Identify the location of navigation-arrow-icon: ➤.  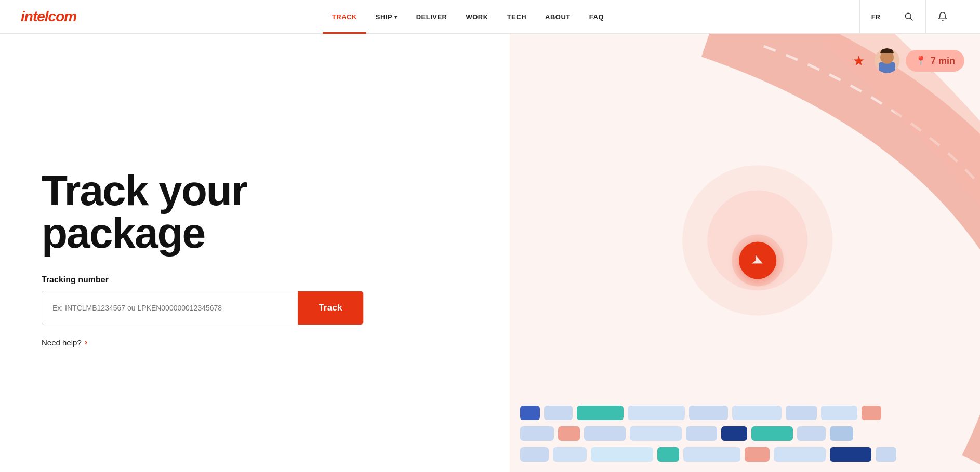
(758, 261).